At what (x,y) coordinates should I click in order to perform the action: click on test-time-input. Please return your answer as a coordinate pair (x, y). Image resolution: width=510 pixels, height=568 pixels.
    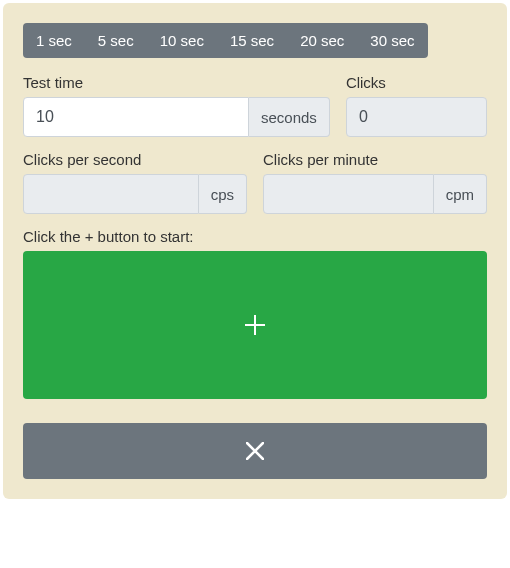
    Looking at the image, I should click on (136, 117).